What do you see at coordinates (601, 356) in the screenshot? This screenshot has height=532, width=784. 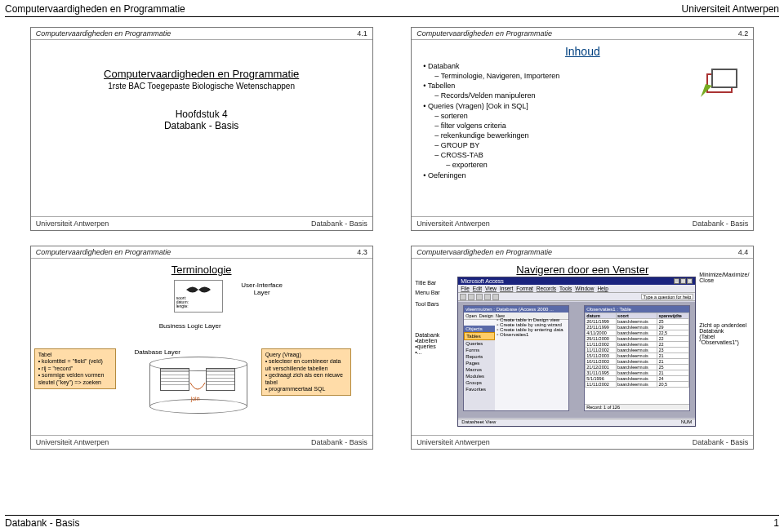 I see `table-cell: 15/11/2003` at bounding box center [601, 356].